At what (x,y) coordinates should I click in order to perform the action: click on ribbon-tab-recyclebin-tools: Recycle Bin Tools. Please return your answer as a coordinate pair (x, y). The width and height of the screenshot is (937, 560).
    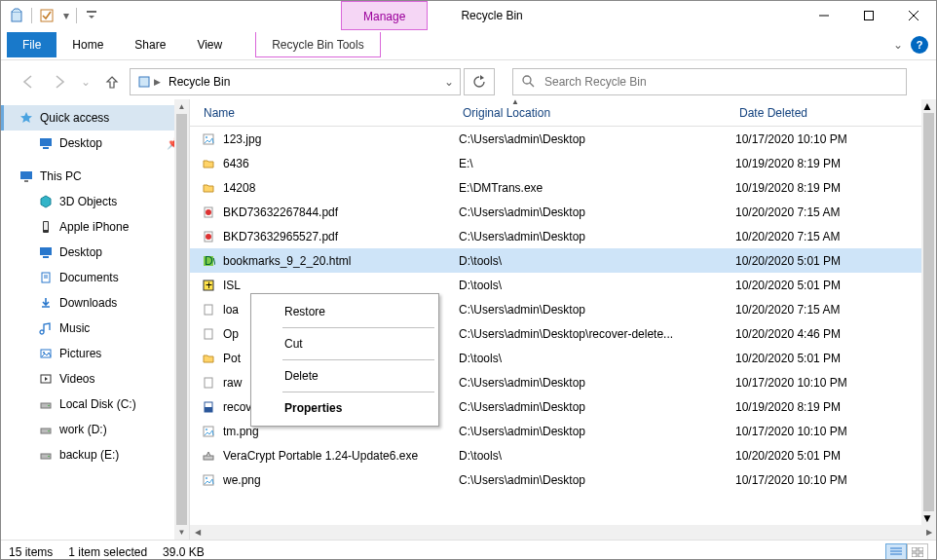
    Looking at the image, I should click on (318, 45).